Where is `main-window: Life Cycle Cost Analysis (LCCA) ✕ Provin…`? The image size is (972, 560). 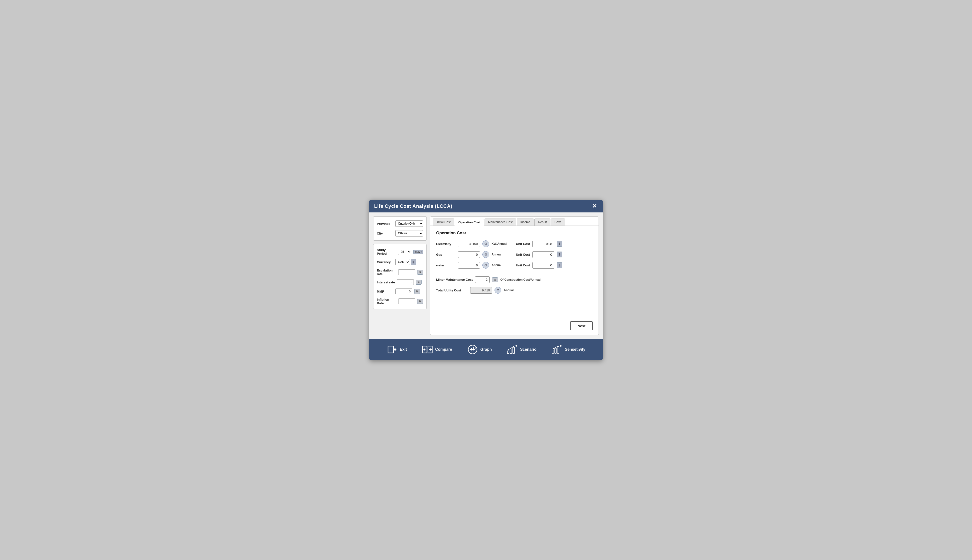 main-window: Life Cycle Cost Analysis (LCCA) ✕ Provin… is located at coordinates (486, 280).